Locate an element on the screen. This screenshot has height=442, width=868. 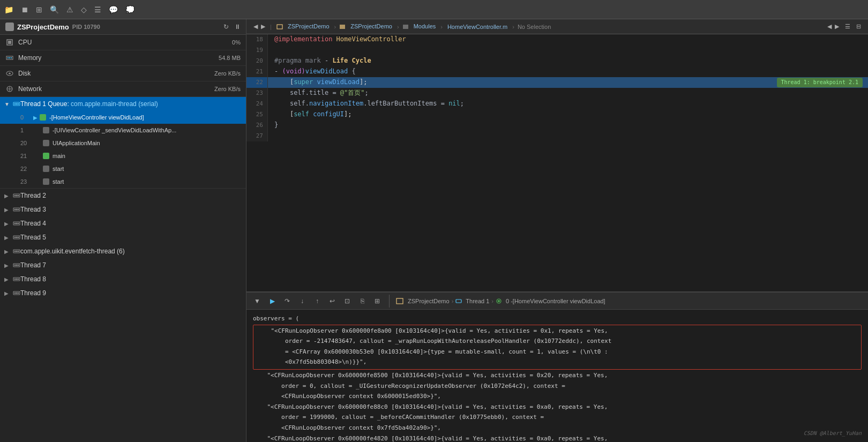
thread-4-expand: ▶ is located at coordinates (8, 224).